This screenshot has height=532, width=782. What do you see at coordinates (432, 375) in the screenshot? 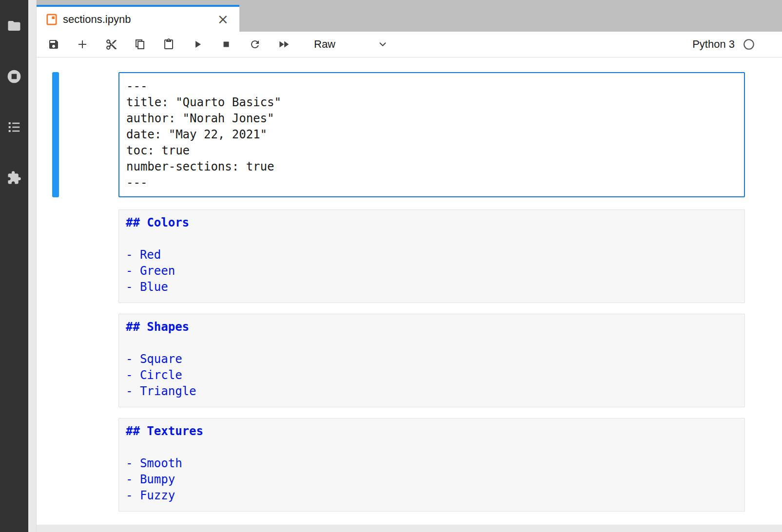
I see `markdown-list-item: - Circle` at bounding box center [432, 375].